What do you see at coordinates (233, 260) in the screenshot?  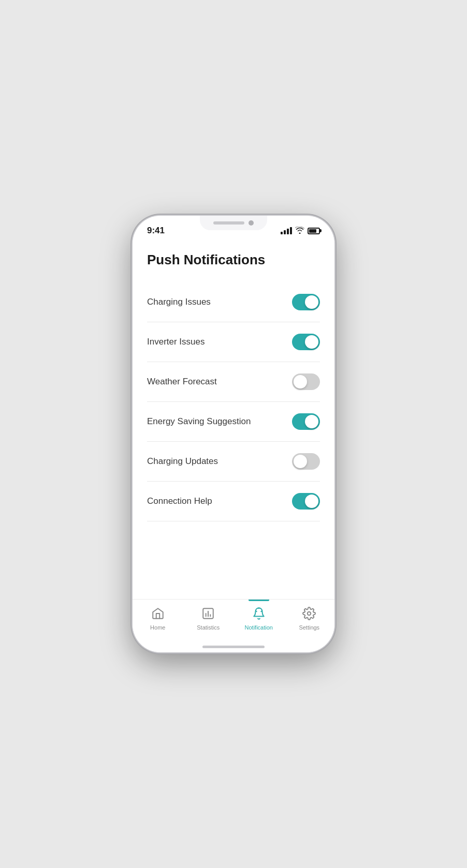 I see `page-title: Push Notifications` at bounding box center [233, 260].